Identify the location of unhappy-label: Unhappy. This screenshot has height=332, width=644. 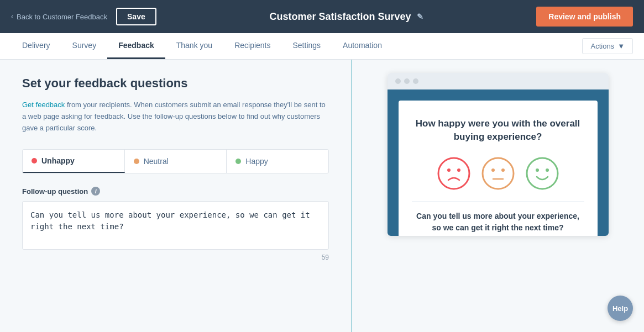
(58, 161).